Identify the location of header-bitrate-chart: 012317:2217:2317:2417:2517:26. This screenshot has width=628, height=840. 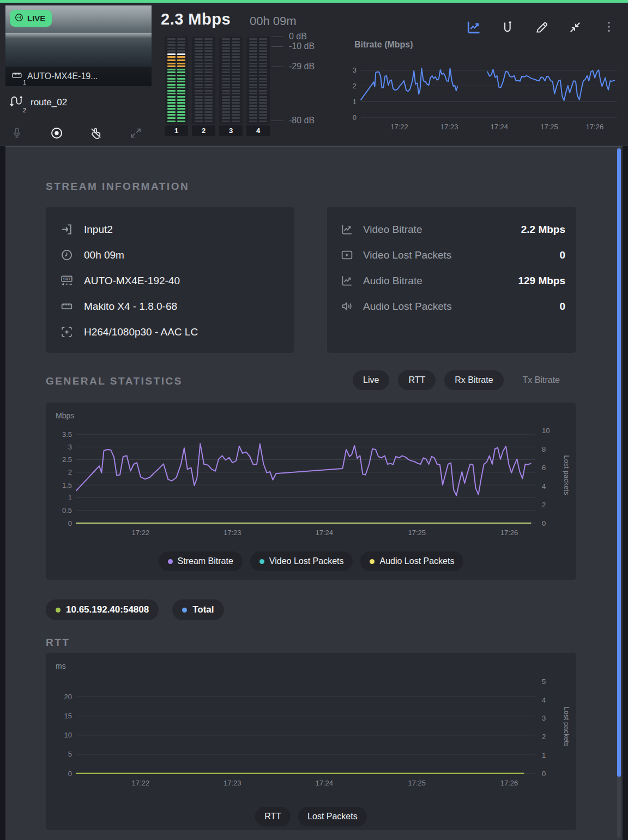
(486, 95).